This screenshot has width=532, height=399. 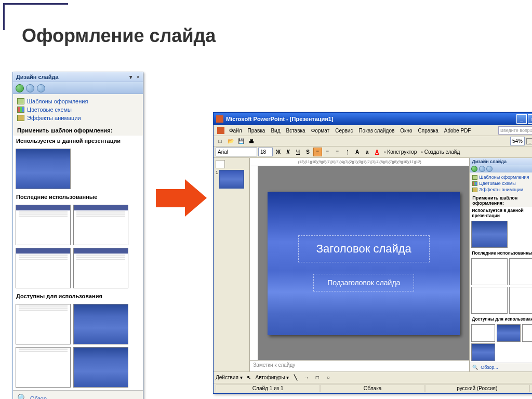 What do you see at coordinates (249, 377) in the screenshot?
I see `pointer-icon: ↖` at bounding box center [249, 377].